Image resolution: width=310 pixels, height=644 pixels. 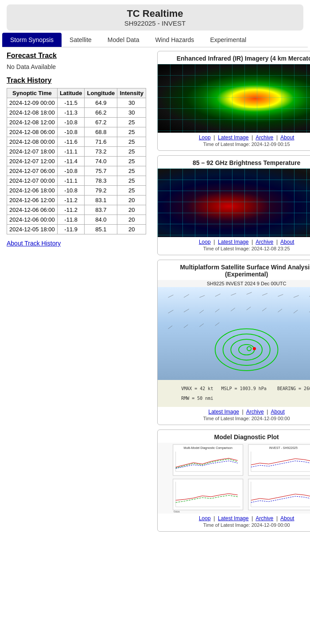 I want to click on wind-latest-link: Latest Image, so click(x=224, y=412).